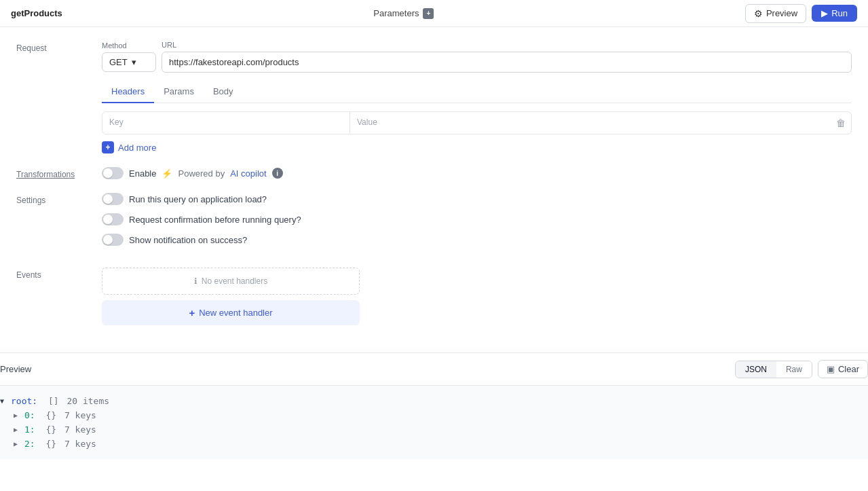  What do you see at coordinates (86, 401) in the screenshot?
I see `root-count: 20 items` at bounding box center [86, 401].